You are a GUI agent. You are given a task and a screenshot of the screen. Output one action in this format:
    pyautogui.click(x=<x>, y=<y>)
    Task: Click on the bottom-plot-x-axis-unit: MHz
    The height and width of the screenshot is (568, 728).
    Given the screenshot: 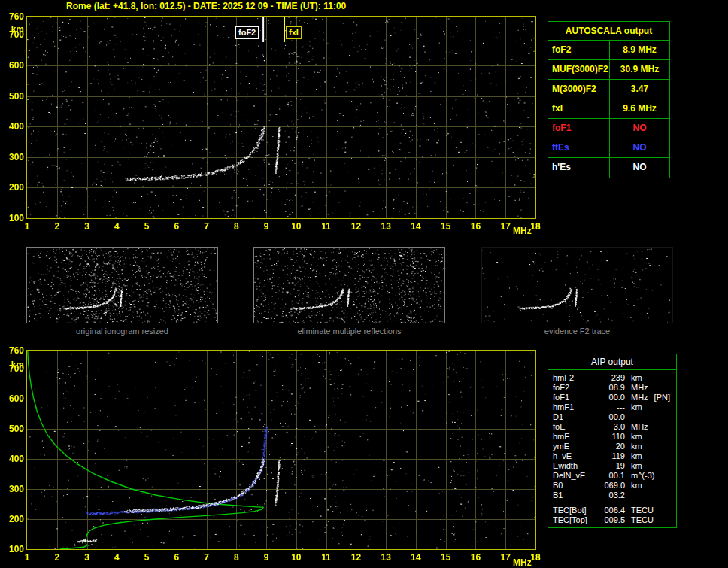 What is the action you would take?
    pyautogui.click(x=522, y=563)
    